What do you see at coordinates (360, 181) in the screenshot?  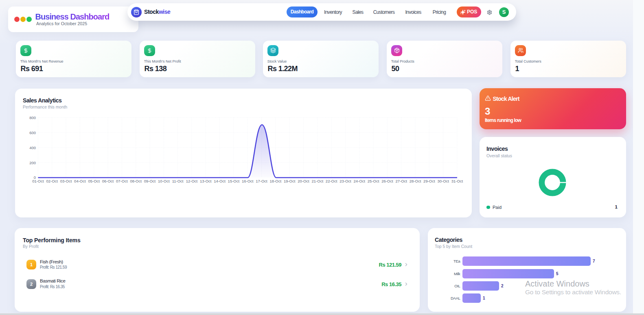 I see `svg-text: 24-Oct` at bounding box center [360, 181].